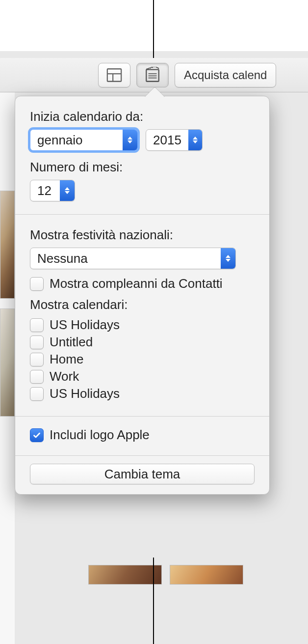 This screenshot has width=308, height=644. I want to click on months-count-value: 12, so click(45, 191).